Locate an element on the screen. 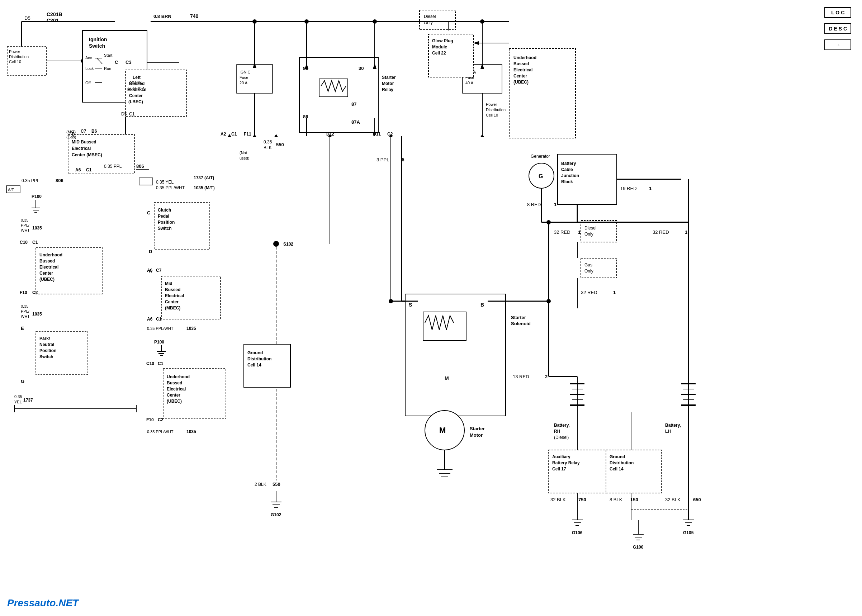 The width and height of the screenshot is (862, 616). legend-box: L O C D E S C → is located at coordinates (838, 29).